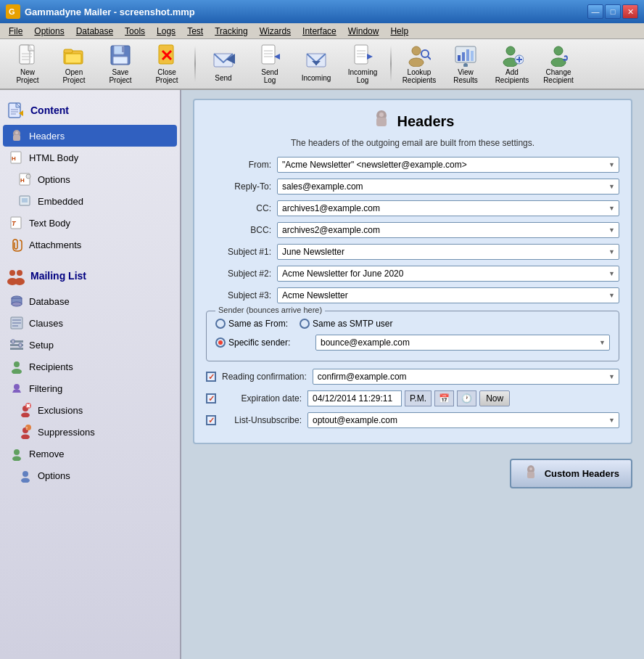  I want to click on minimize-button: —, so click(595, 12).